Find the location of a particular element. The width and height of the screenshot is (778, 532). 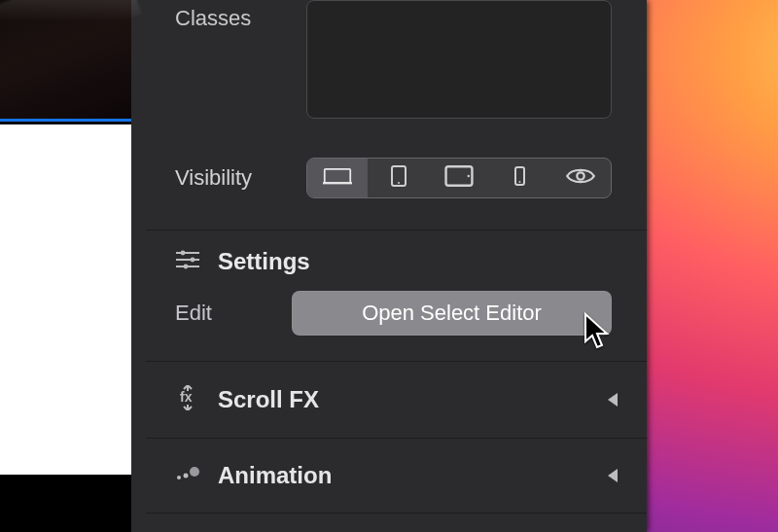

scroll-fx-icon: fx is located at coordinates (188, 400).